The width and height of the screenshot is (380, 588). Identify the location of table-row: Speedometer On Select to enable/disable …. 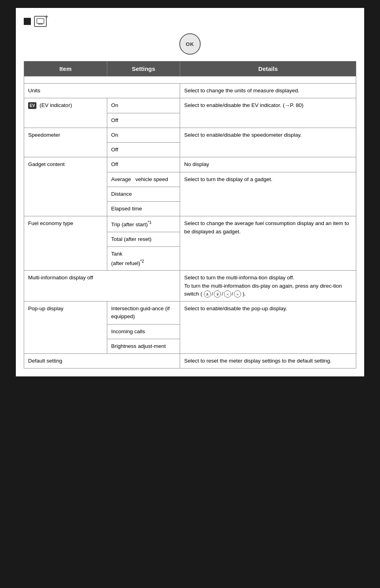
(190, 135).